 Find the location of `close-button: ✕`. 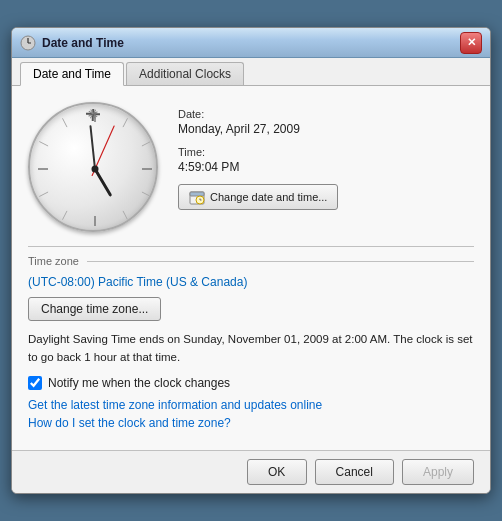

close-button: ✕ is located at coordinates (471, 43).